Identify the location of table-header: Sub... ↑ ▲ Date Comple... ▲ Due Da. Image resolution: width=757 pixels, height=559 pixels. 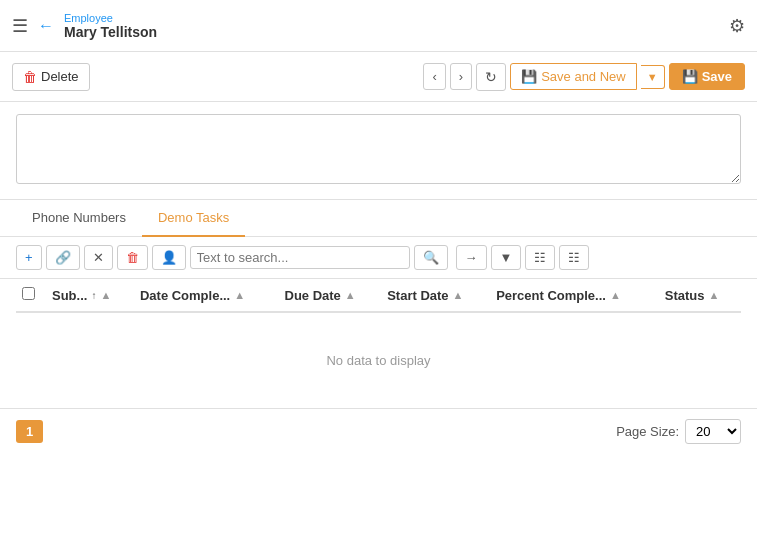
(378, 296).